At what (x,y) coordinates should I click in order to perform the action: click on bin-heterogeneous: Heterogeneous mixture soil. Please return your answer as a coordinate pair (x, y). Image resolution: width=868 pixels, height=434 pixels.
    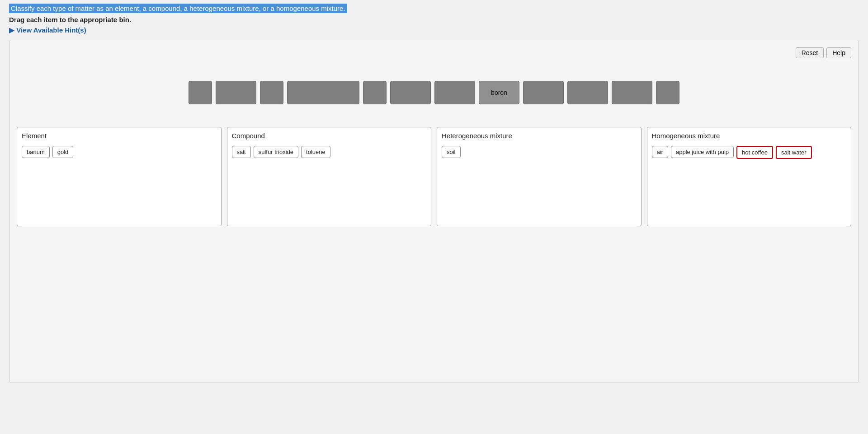
    Looking at the image, I should click on (539, 177).